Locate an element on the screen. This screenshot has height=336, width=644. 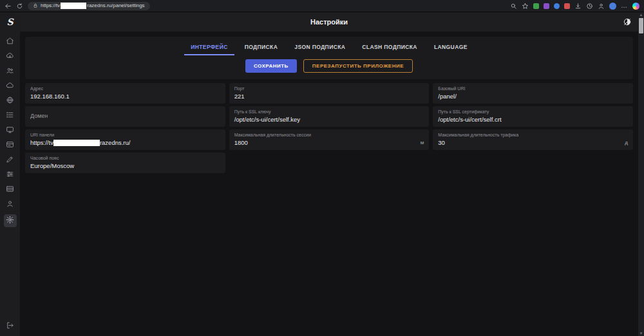
field-address: Адрес 192.168.160.1 is located at coordinates (125, 93).